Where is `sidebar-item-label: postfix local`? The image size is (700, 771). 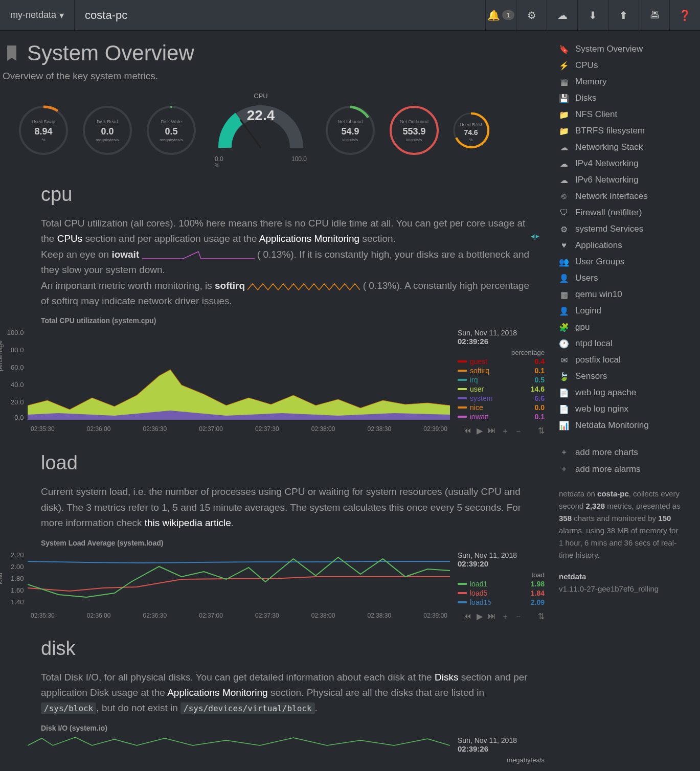 sidebar-item-label: postfix local is located at coordinates (598, 360).